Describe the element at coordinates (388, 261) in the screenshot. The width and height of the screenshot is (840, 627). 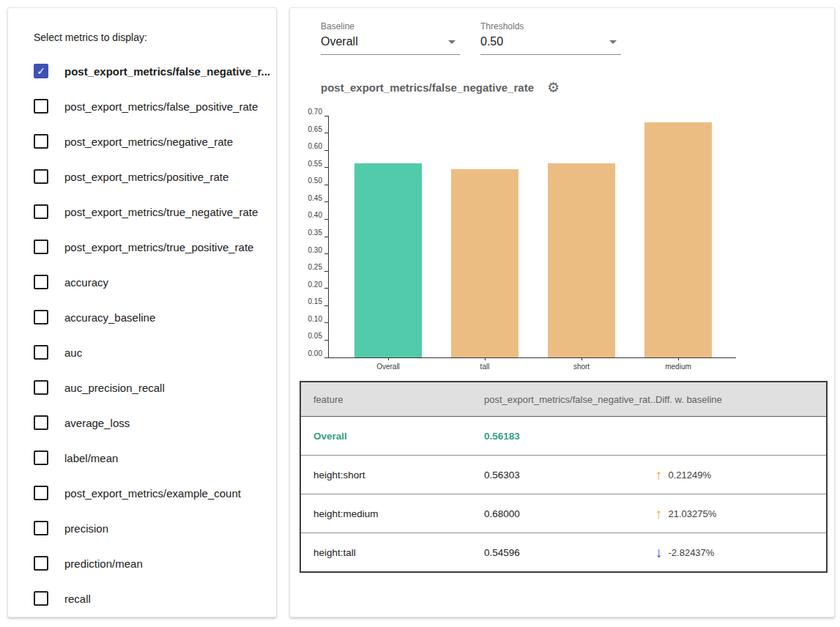
I see `bar-overall` at that location.